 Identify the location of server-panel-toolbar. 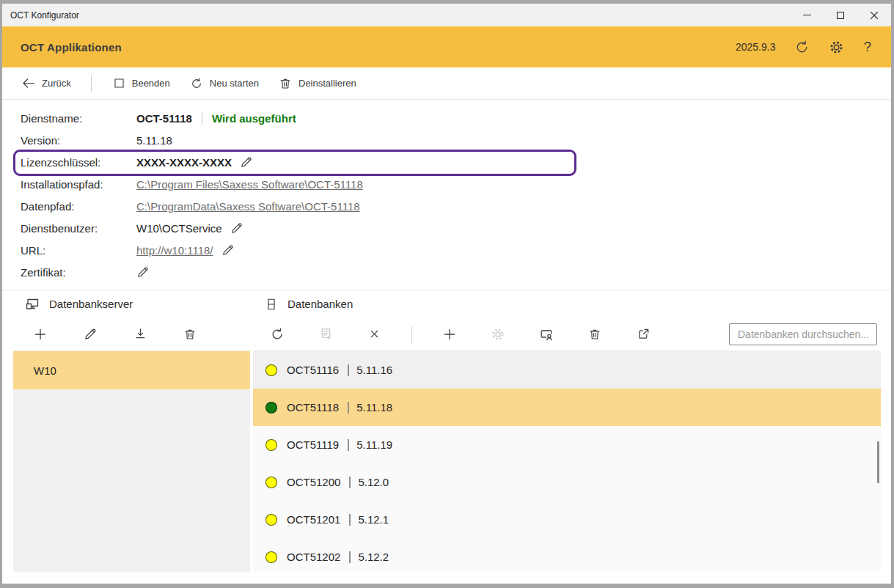
(132, 334).